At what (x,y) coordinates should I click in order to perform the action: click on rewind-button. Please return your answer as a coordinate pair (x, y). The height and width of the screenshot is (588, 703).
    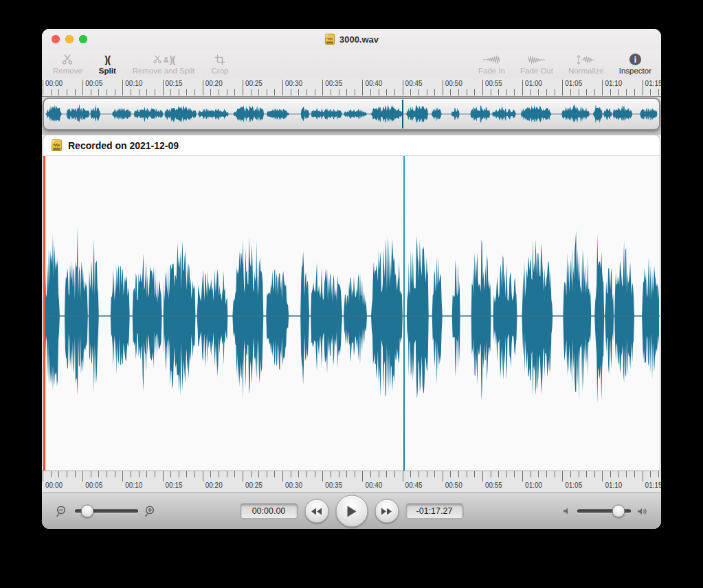
    Looking at the image, I should click on (316, 511).